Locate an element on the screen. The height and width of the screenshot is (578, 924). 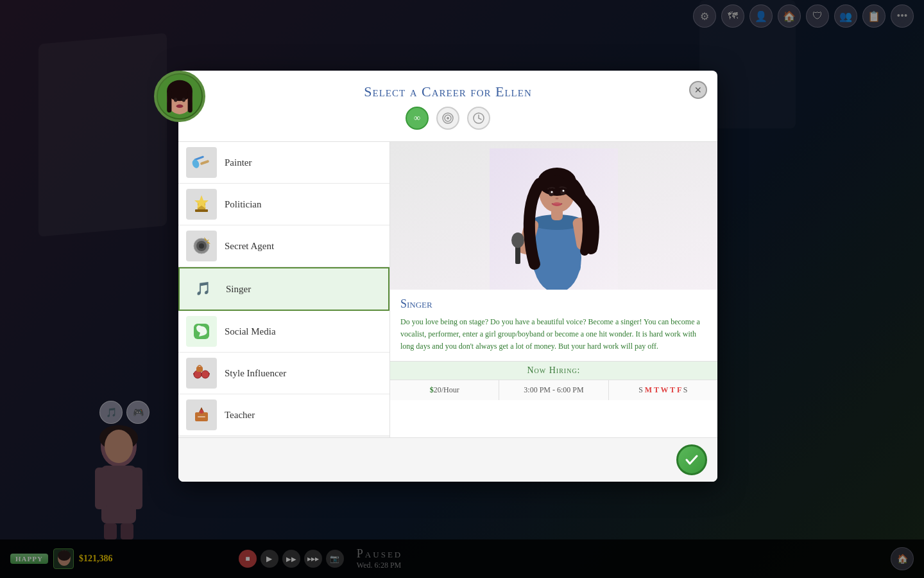
style-influencer-icon is located at coordinates (201, 373).